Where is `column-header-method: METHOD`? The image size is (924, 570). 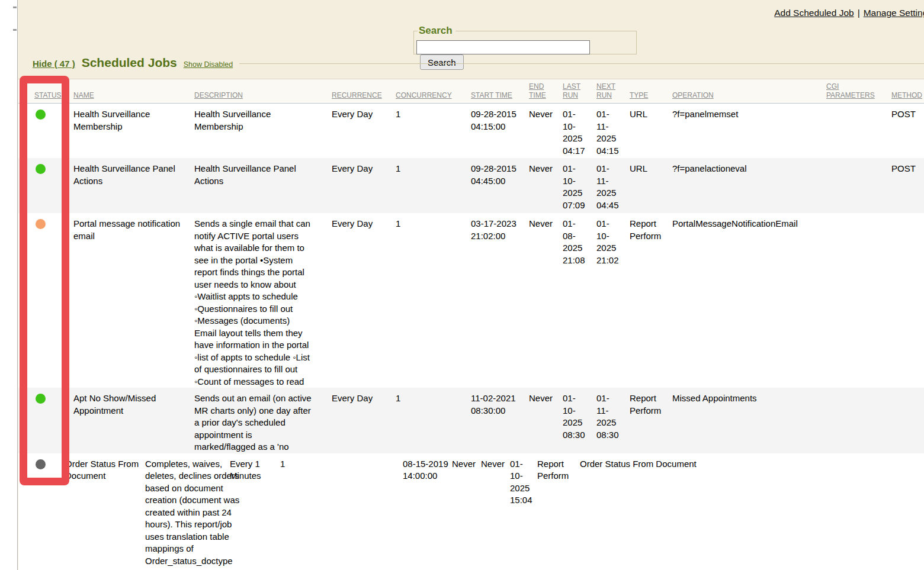 column-header-method: METHOD is located at coordinates (907, 96).